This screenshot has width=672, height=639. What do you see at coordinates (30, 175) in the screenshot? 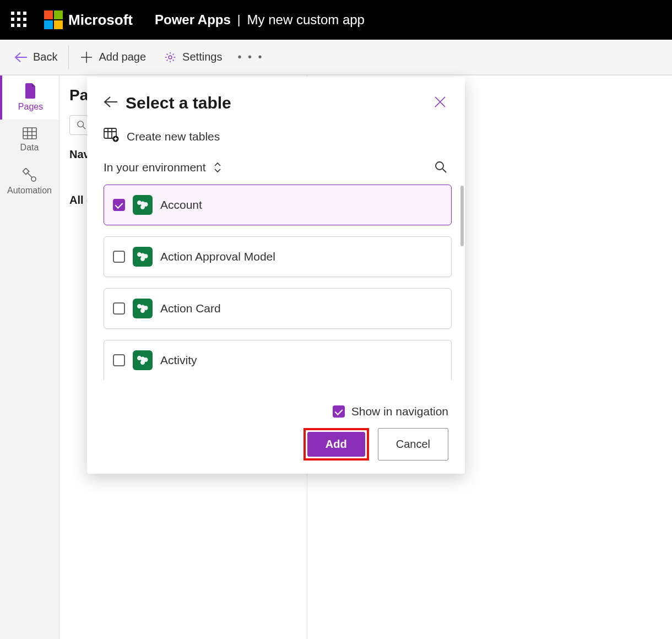
I see `flow-icon` at bounding box center [30, 175].